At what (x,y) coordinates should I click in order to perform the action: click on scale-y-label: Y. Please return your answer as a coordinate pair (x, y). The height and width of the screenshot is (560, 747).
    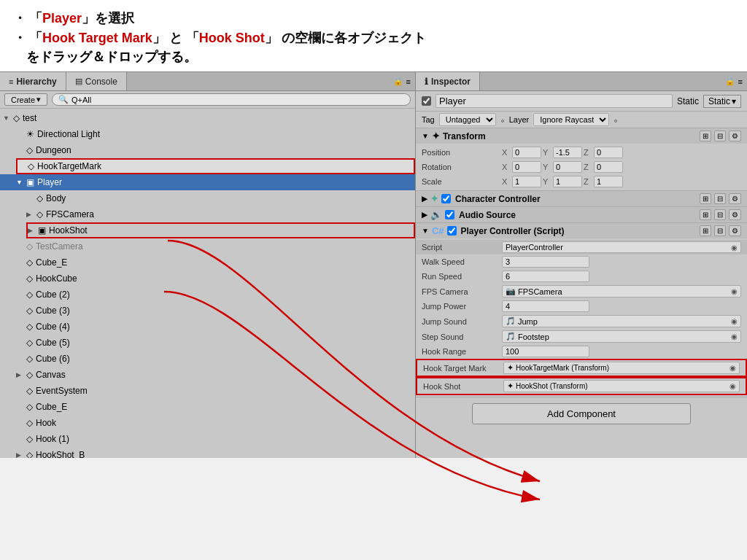
    Looking at the image, I should click on (547, 182).